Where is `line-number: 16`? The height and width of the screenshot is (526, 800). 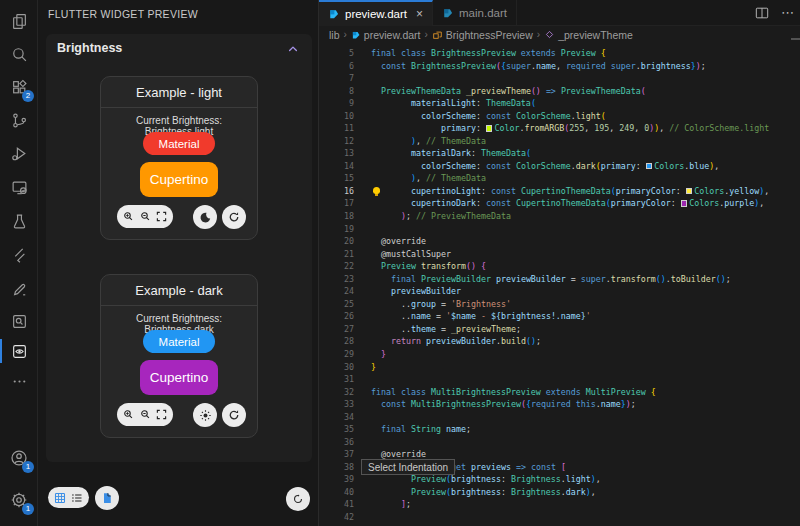 line-number: 16 is located at coordinates (345, 192).